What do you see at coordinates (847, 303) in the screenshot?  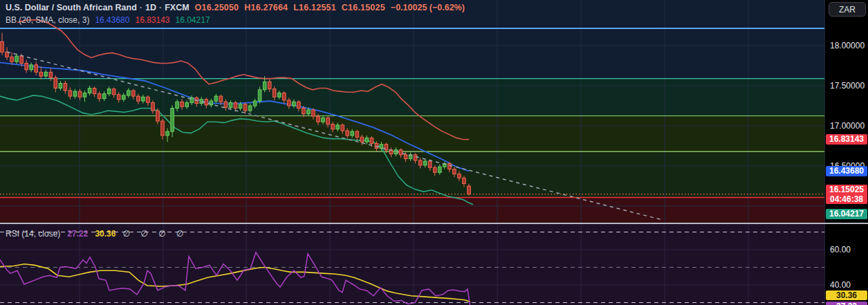 I see `rsi-badge: 27.22` at bounding box center [847, 303].